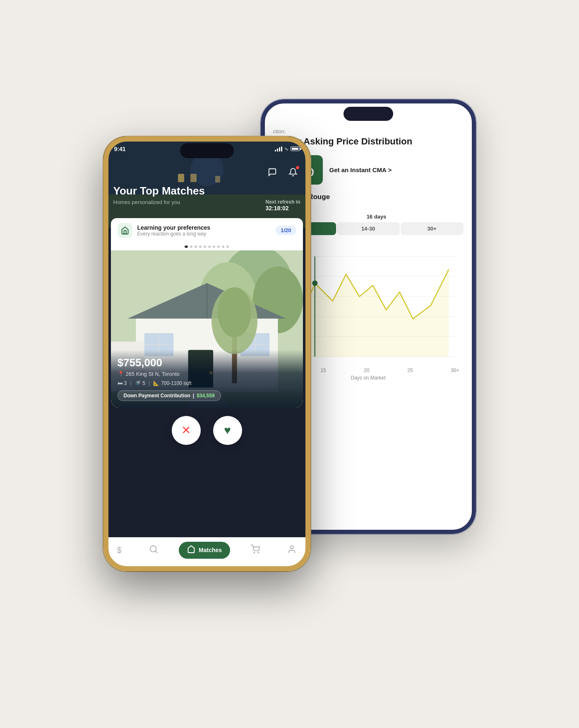 This screenshot has width=579, height=728. Describe the element at coordinates (125, 231) in the screenshot. I see `pref-home-icon` at that location.